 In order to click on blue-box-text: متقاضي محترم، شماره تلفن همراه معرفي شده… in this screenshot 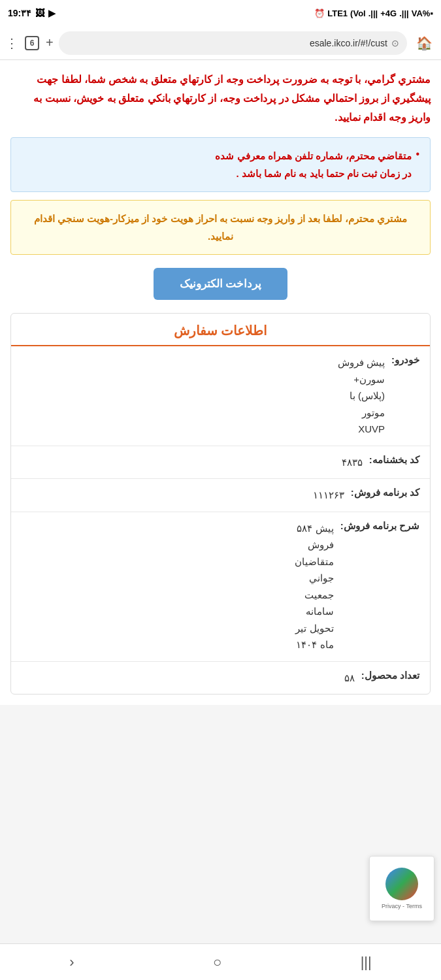, I will do `click(314, 165)`.